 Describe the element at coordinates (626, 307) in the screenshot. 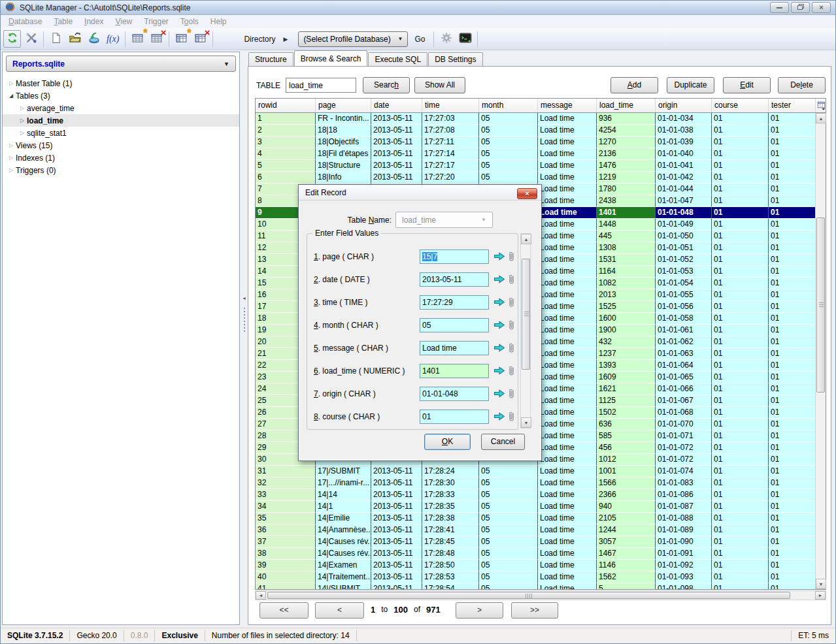

I see `cell-load_time: 1525` at that location.